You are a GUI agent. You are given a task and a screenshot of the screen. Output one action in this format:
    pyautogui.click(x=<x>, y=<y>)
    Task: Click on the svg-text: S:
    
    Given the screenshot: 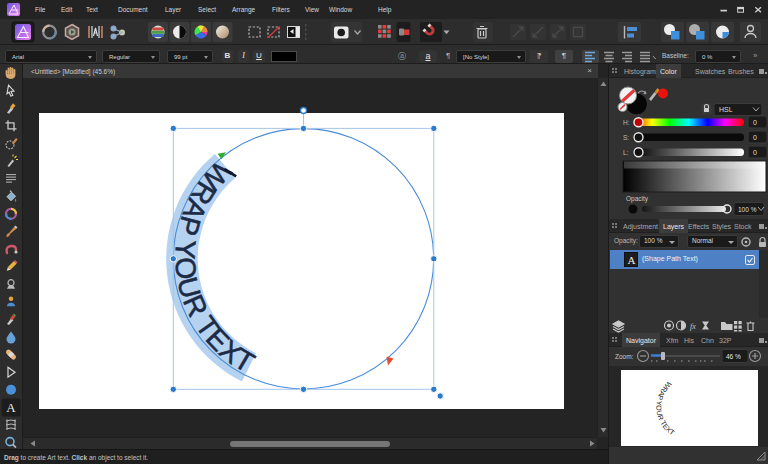 What is the action you would take?
    pyautogui.click(x=626, y=138)
    